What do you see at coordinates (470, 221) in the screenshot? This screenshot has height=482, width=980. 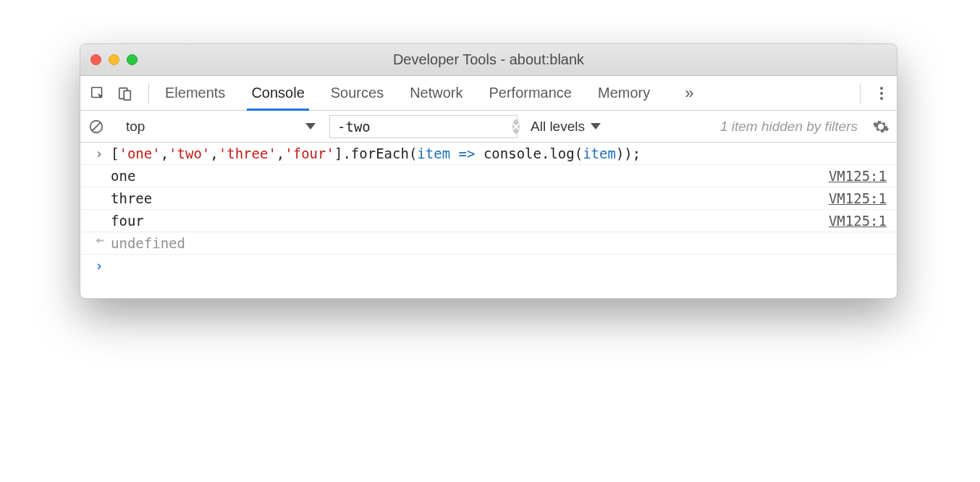 I see `log-text: four` at bounding box center [470, 221].